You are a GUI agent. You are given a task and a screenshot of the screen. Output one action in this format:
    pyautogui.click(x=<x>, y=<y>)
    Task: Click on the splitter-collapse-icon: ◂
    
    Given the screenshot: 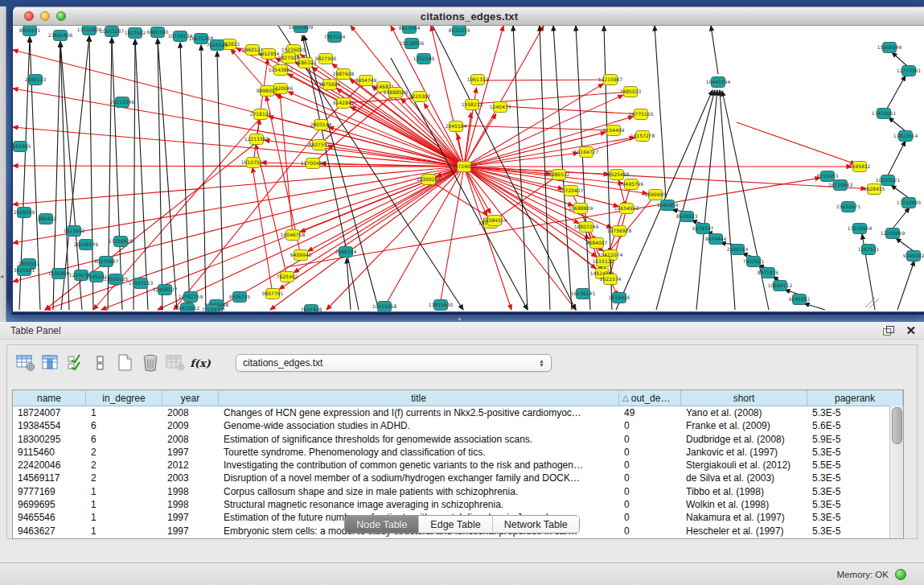 What is the action you would take?
    pyautogui.click(x=2, y=277)
    